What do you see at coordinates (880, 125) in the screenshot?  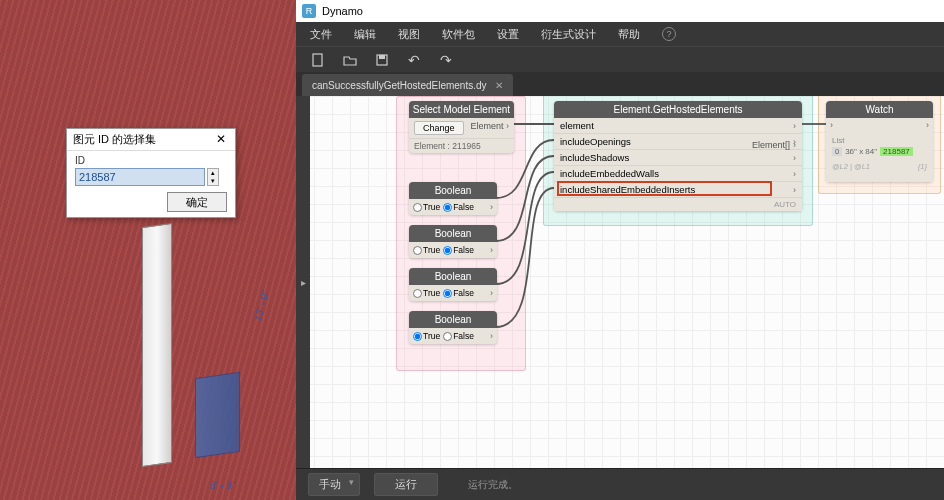 I see `watch-ports: ››` at bounding box center [880, 125].